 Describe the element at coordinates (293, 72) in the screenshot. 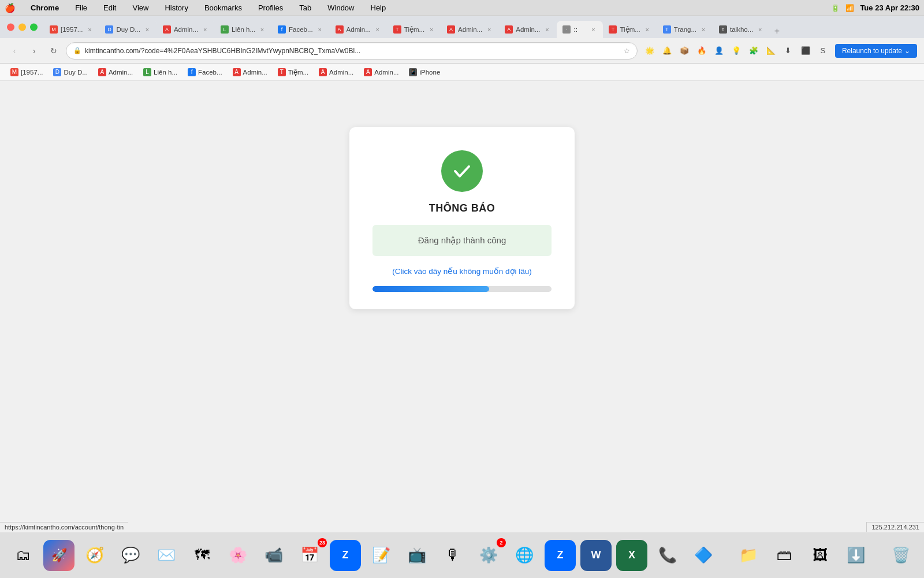

I see `bookmark-item-tiem: T Tiệm...` at that location.